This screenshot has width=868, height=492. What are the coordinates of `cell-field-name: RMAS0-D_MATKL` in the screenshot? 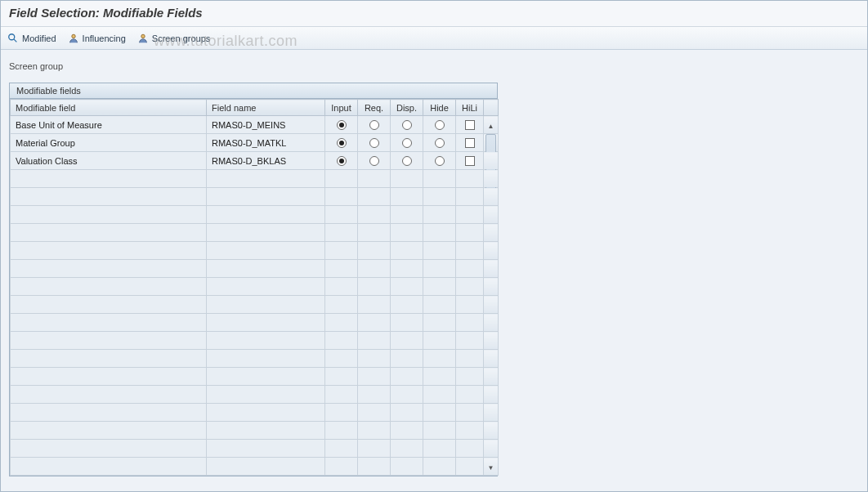 It's located at (266, 143).